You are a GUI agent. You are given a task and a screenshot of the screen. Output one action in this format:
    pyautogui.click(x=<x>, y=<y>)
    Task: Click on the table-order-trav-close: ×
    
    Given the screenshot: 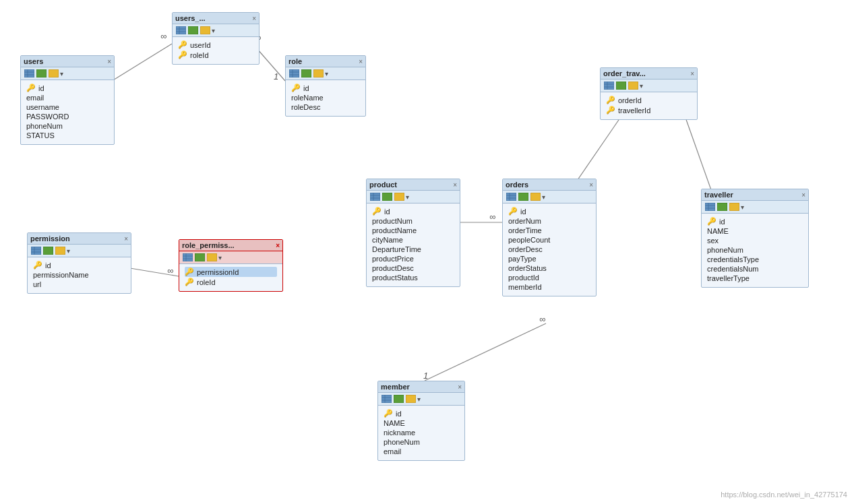 What is the action you would take?
    pyautogui.click(x=692, y=74)
    